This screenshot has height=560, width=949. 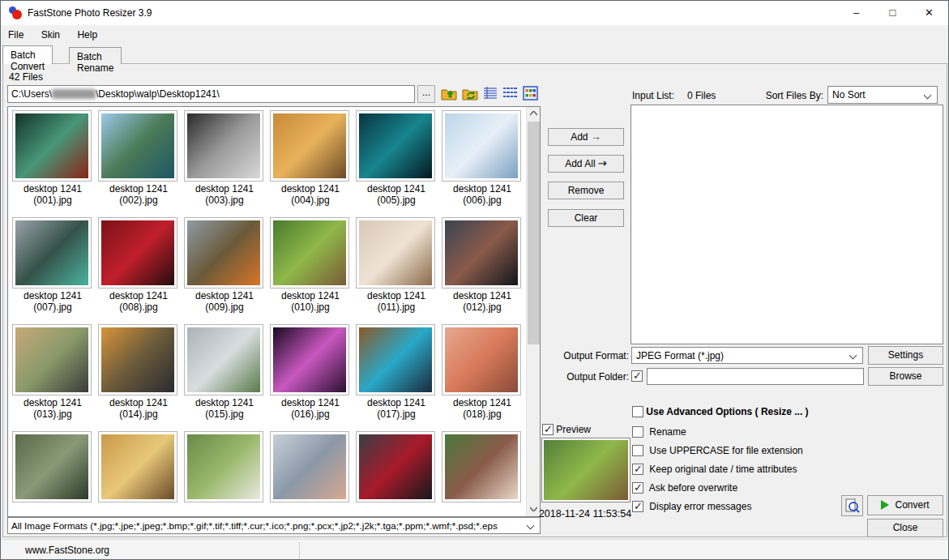 I want to click on add-button: Add →, so click(x=586, y=137).